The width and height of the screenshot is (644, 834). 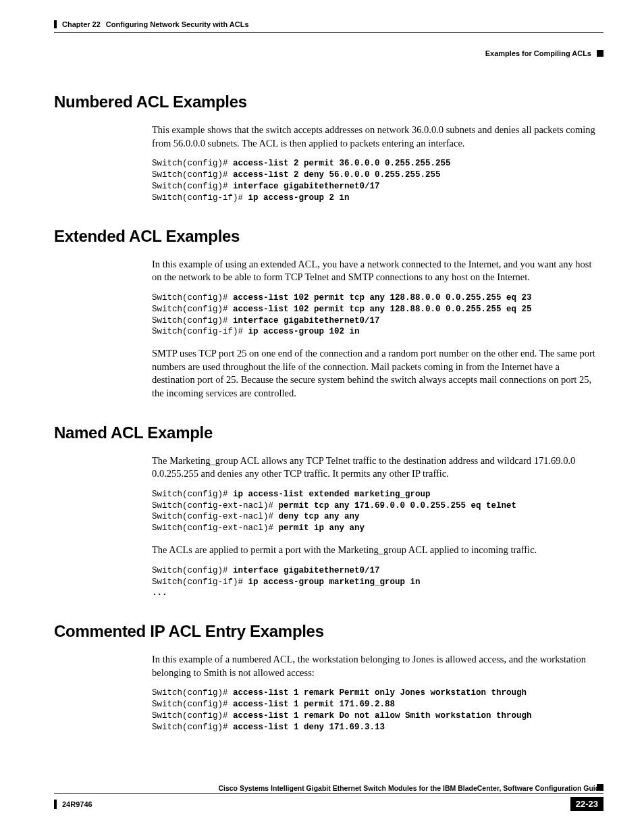 I want to click on square-icon, so click(x=600, y=53).